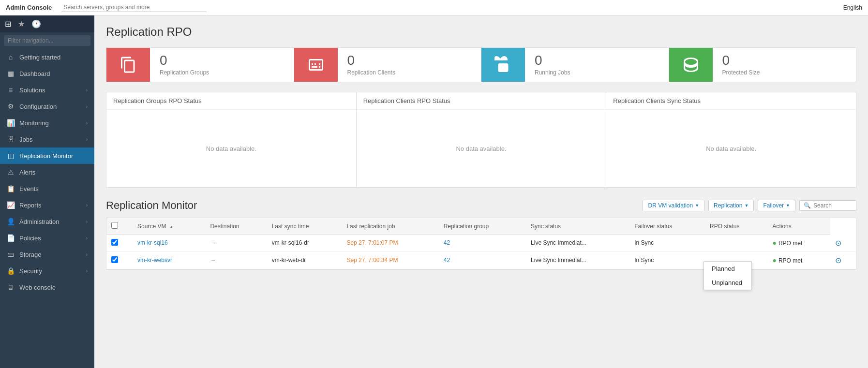  What do you see at coordinates (736, 226) in the screenshot?
I see `th-rpo-status: RPO status` at bounding box center [736, 226].